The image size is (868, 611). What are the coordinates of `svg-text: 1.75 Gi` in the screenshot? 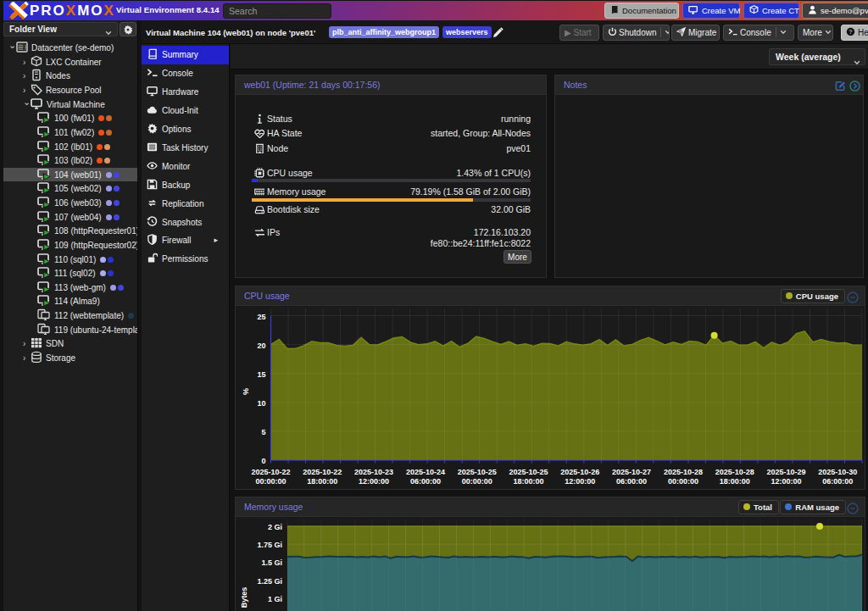 It's located at (270, 545).